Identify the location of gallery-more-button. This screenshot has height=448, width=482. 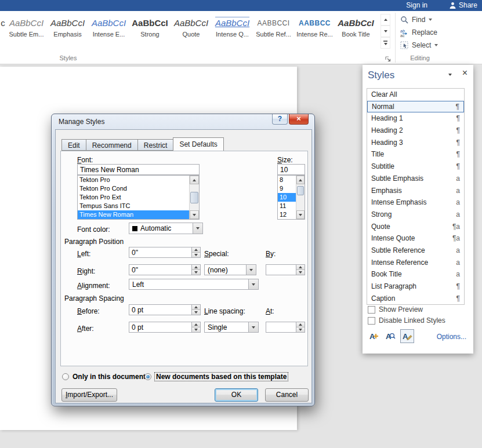
(385, 43).